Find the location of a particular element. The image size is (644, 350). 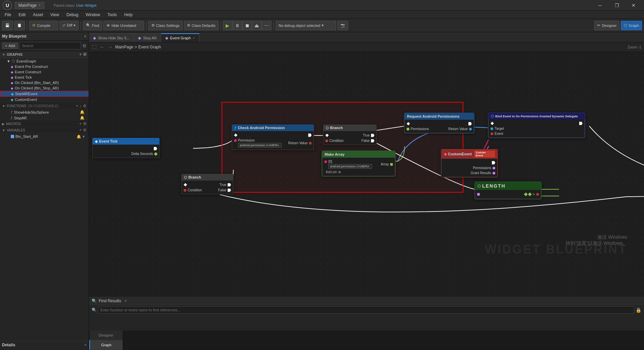

minimize-button: ─ is located at coordinates (600, 5).